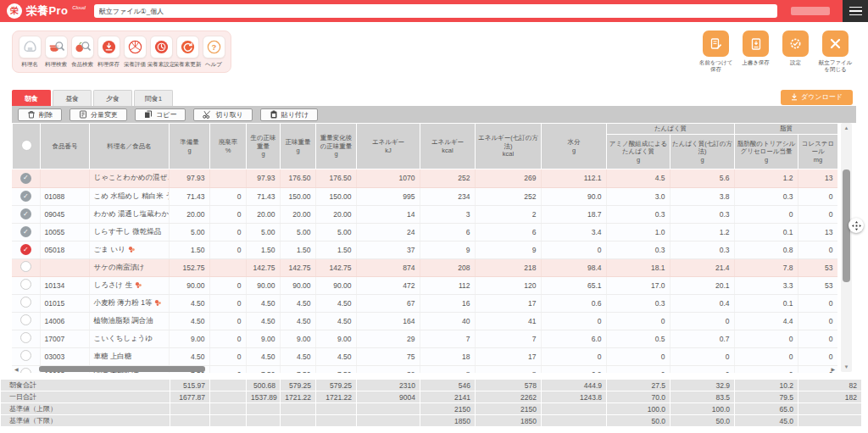  What do you see at coordinates (425, 249) in the screenshot?
I see `food-row: ✓05018ごま いり1.5001.501.501.50379900.30.30…` at bounding box center [425, 249].